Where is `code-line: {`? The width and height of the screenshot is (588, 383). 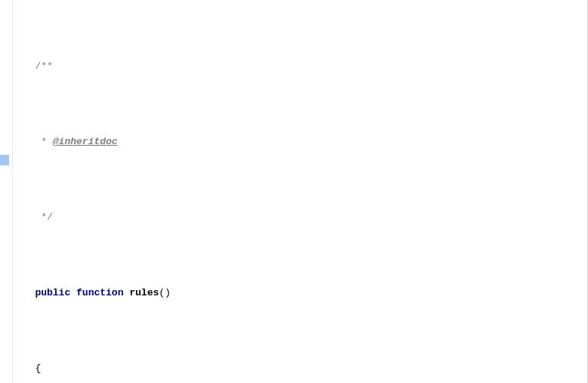
code-line: { is located at coordinates (253, 369).